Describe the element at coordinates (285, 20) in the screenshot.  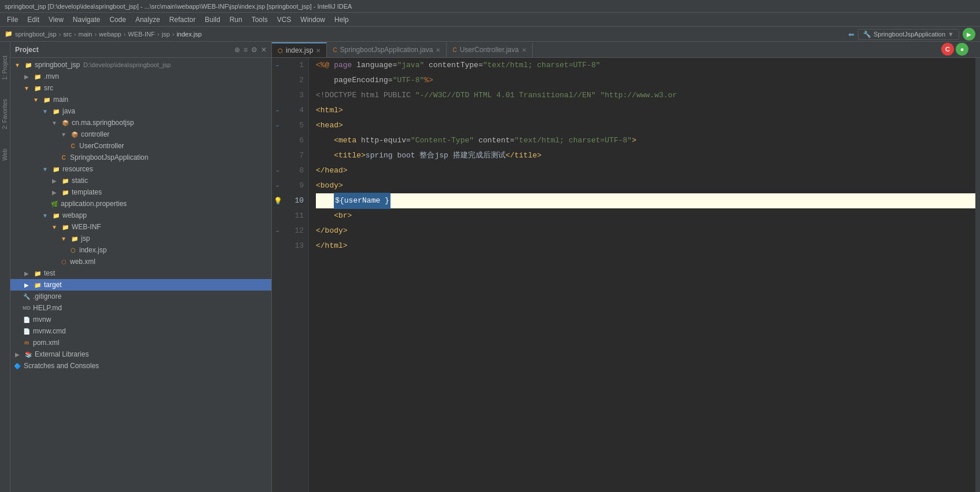
I see `menu-vcs: VCS` at that location.